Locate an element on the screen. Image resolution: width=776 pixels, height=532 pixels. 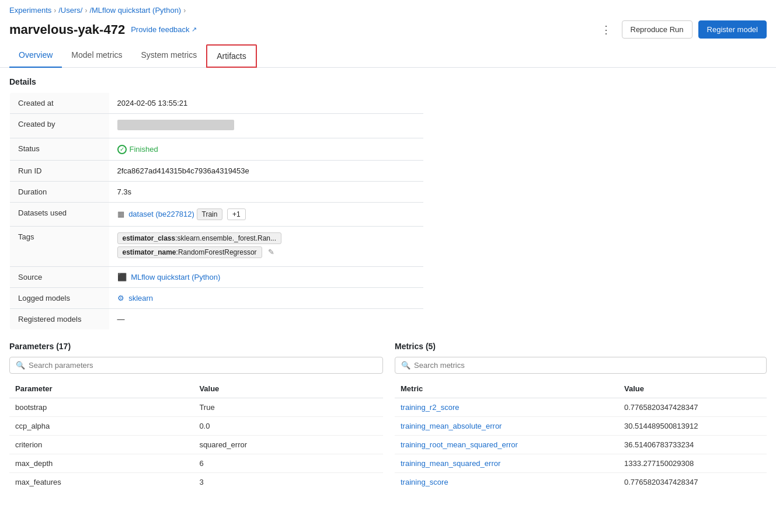
tabs: Overview Model metrics System metrics Ar… is located at coordinates (388, 56).